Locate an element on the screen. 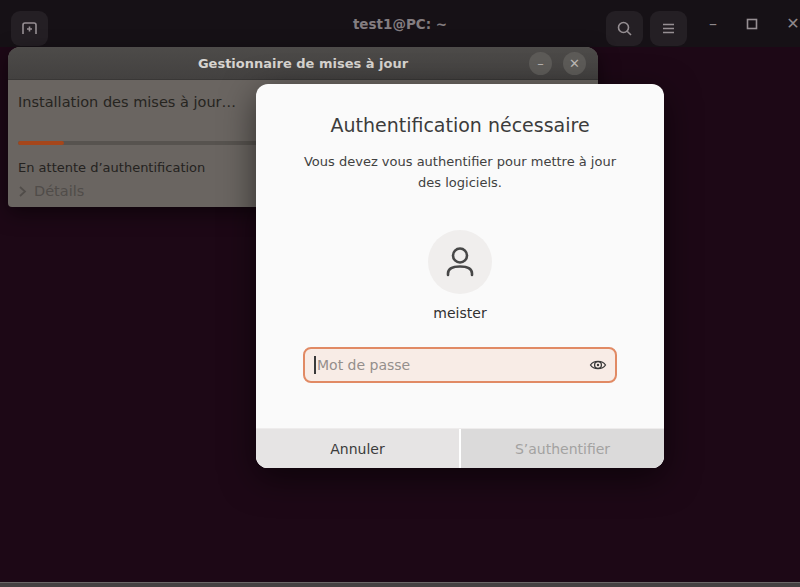  update-manager-titlebar: Gestionnaire de mises à jour – ✕ is located at coordinates (303, 64).